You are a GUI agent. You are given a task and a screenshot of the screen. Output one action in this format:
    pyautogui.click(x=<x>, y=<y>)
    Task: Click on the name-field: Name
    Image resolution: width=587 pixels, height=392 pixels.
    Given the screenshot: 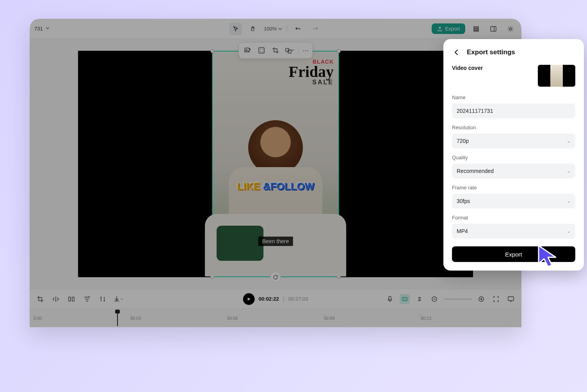 What is the action you would take?
    pyautogui.click(x=514, y=106)
    